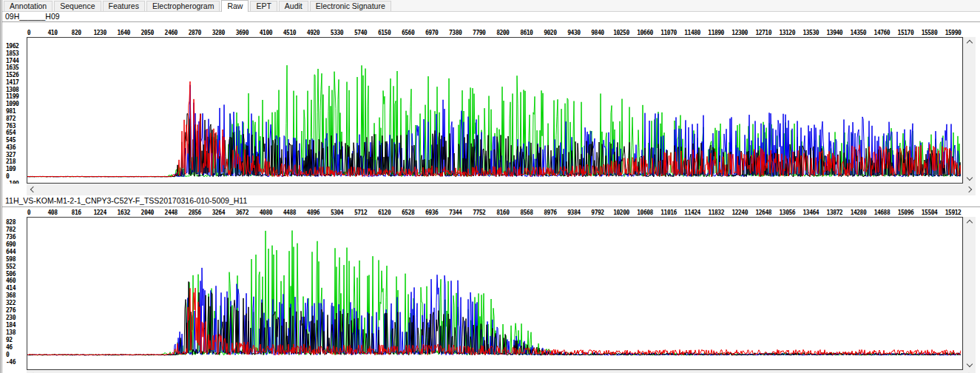 The height and width of the screenshot is (373, 980). Describe the element at coordinates (10, 126) in the screenshot. I see `y-tick-label: 763` at that location.